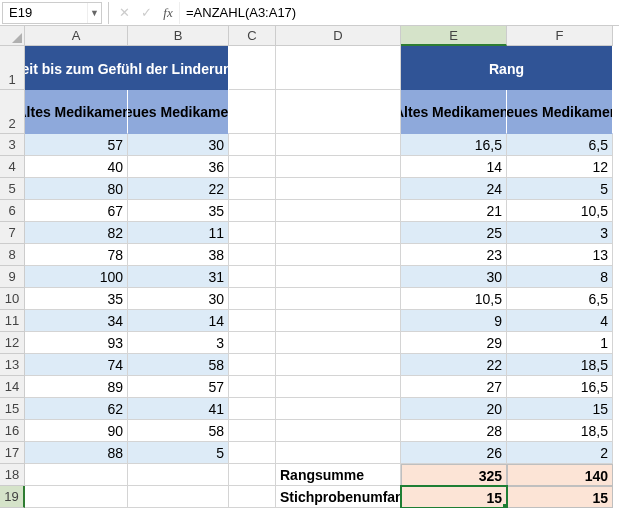 This screenshot has width=619, height=512. What do you see at coordinates (76, 277) in the screenshot?
I see `cell-A9: 100` at bounding box center [76, 277].